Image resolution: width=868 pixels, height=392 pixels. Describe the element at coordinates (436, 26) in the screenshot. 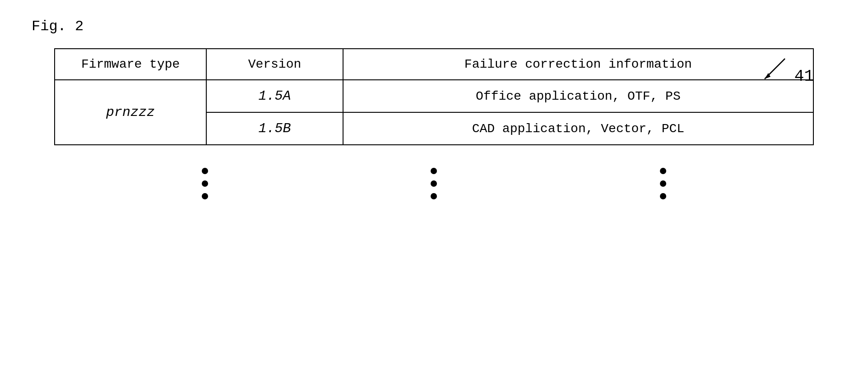

I see `figure-label: Fig. 2` at that location.